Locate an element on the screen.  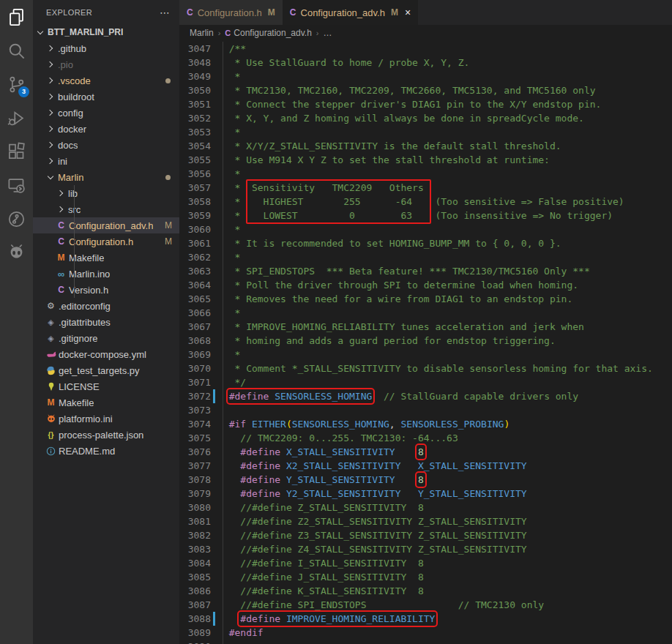
tree-file-marlin-ino: ∞Marlin.ino is located at coordinates (106, 274).